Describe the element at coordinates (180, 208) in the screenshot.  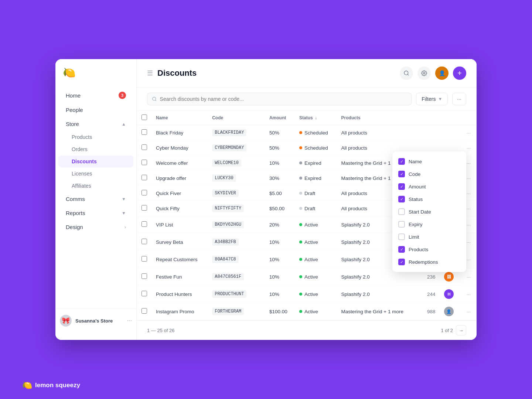
I see `row-name: Quick Fifty` at that location.